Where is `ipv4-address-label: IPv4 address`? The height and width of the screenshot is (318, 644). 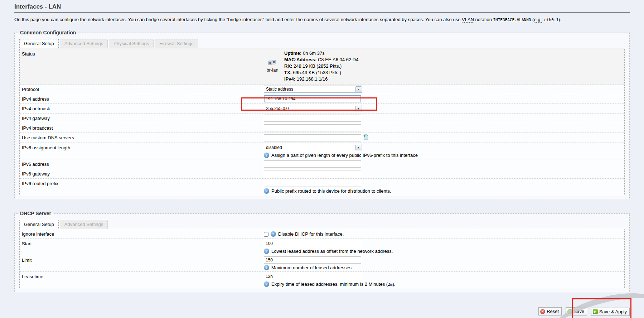
ipv4-address-label: IPv4 address is located at coordinates (143, 98).